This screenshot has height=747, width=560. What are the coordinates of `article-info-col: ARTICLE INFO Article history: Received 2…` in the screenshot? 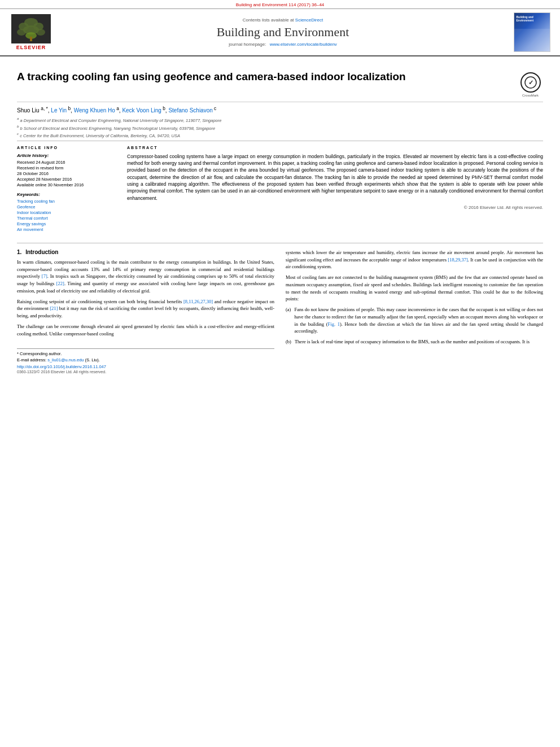 It's located at (67, 189).